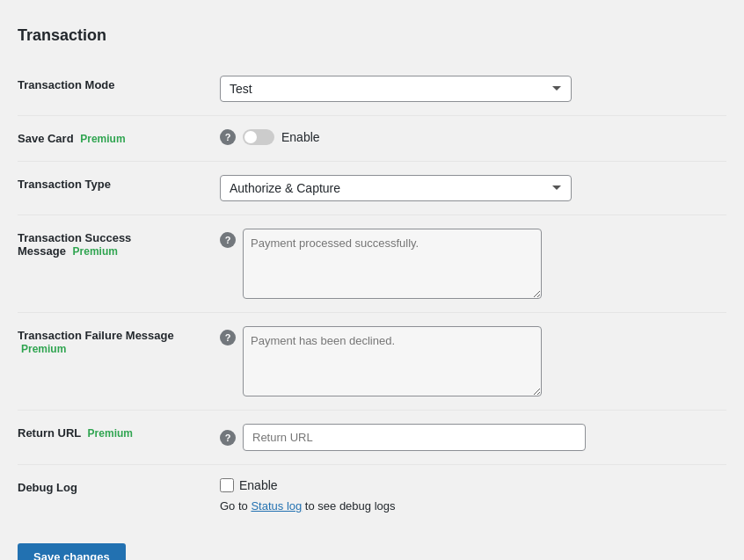  What do you see at coordinates (469, 264) in the screenshot?
I see `success-field-row: ?` at bounding box center [469, 264].